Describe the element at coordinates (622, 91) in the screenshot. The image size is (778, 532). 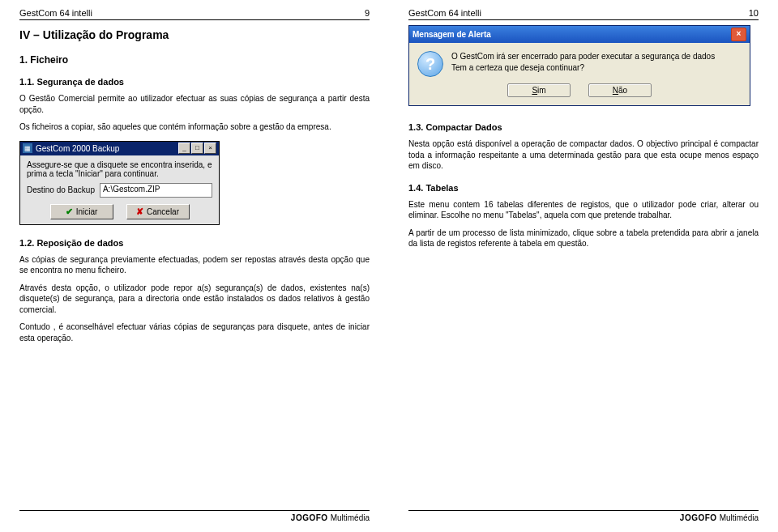
I see `no-rest: ão` at that location.